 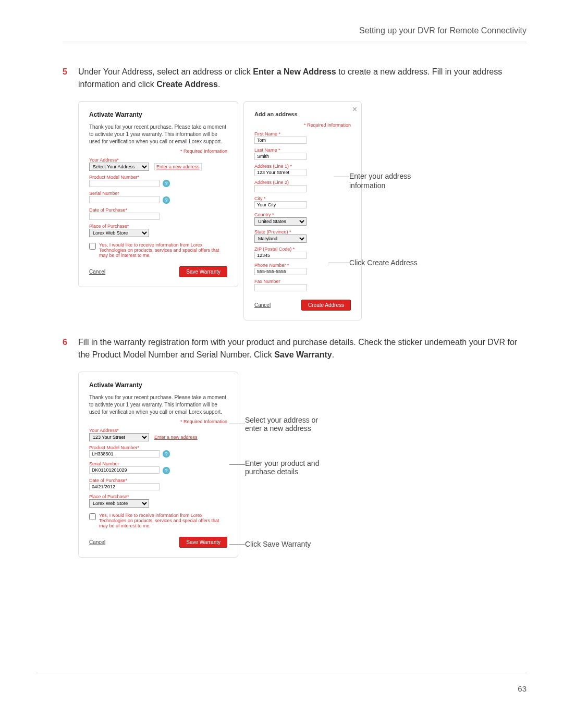 What do you see at coordinates (187, 84) in the screenshot?
I see `bold: Create Address` at bounding box center [187, 84].